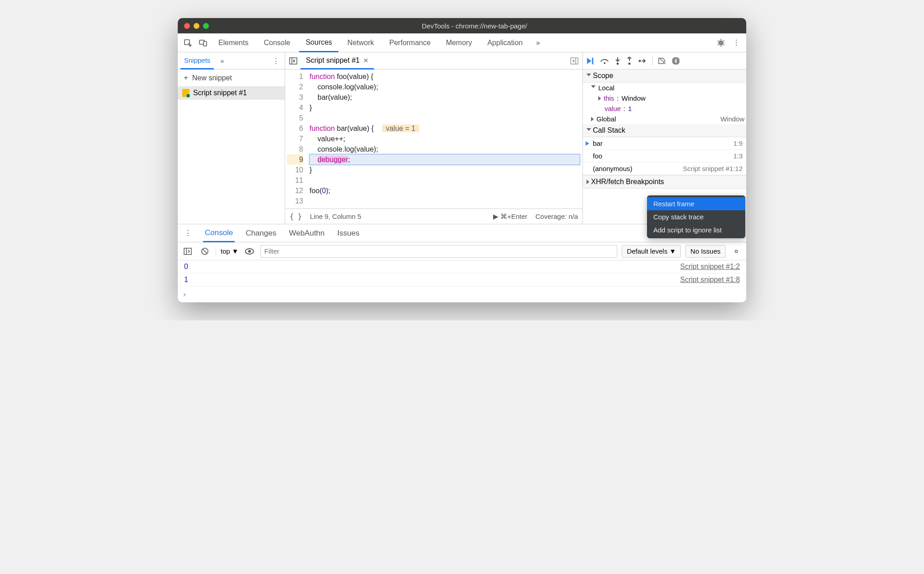 The width and height of the screenshot is (924, 574). Describe the element at coordinates (293, 61) in the screenshot. I see `toggle-navigator-icon` at that location.